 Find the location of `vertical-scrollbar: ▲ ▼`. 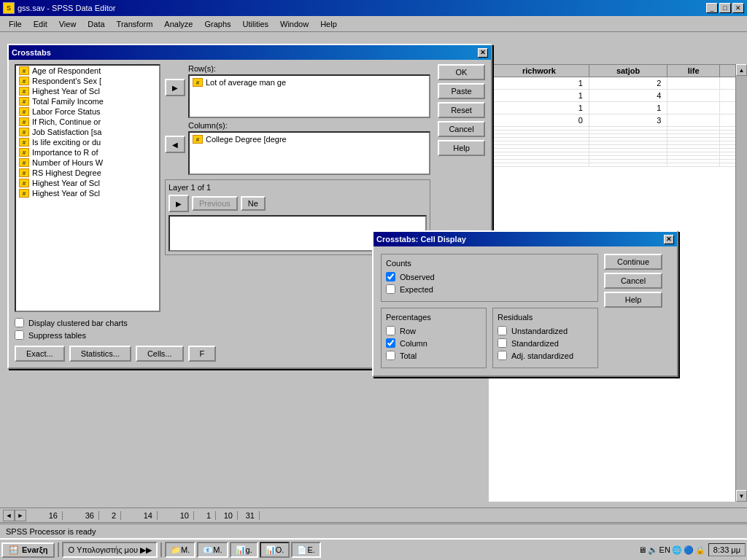

vertical-scrollbar: ▲ ▼ is located at coordinates (741, 283).